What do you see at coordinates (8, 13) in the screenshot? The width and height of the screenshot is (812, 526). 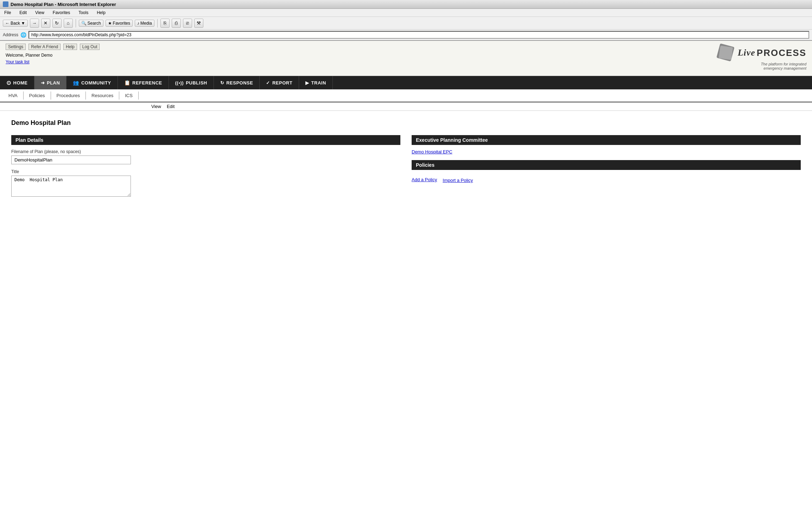 I see `menu-file: File` at bounding box center [8, 13].